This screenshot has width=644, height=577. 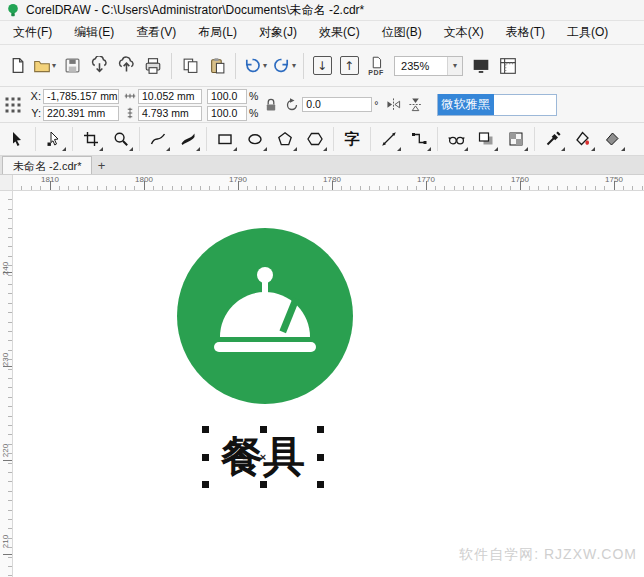 What do you see at coordinates (402, 32) in the screenshot?
I see `menu-bitmaps: 位图(B)` at bounding box center [402, 32].